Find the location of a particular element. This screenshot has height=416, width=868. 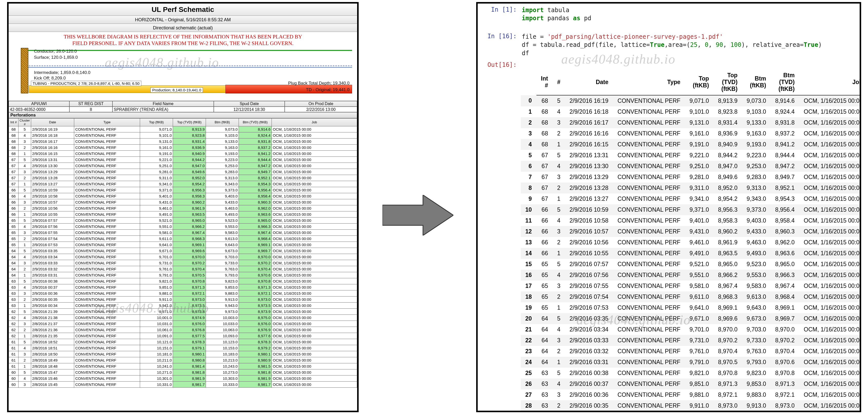

df-col-header: Int # is located at coordinates (545, 82).